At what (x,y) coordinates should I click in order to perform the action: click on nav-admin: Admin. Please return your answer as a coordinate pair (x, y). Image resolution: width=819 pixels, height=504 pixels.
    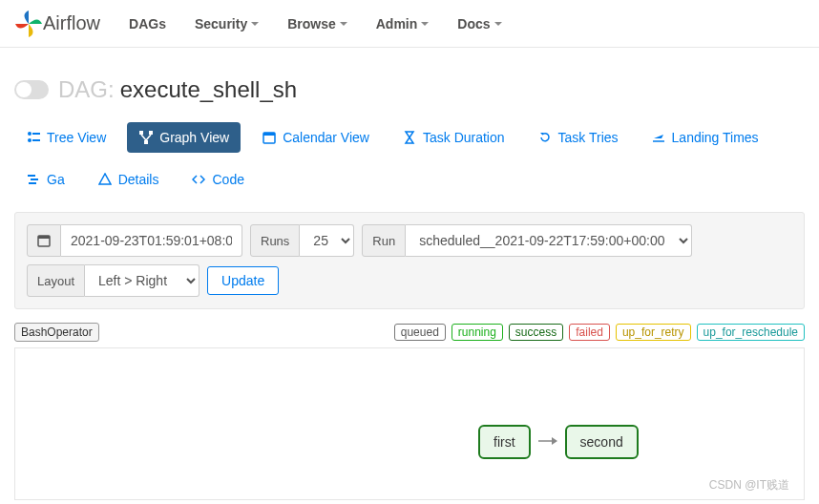
    Looking at the image, I should click on (403, 24).